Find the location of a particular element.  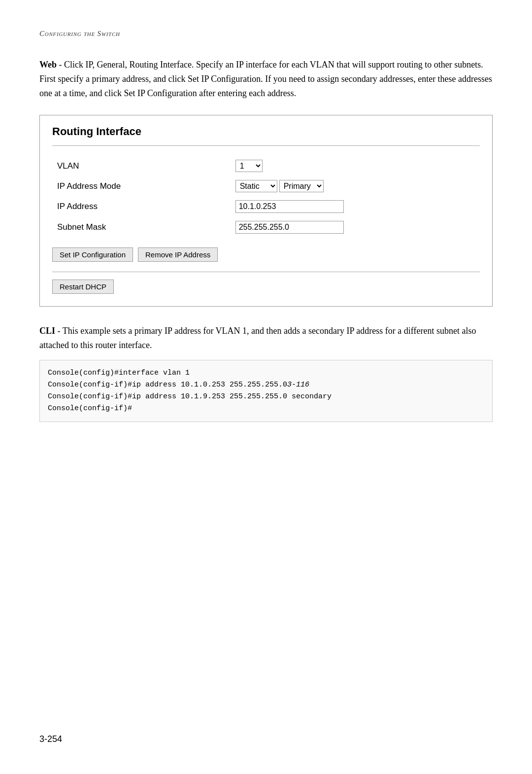

ip-address-cell is located at coordinates (355, 207).